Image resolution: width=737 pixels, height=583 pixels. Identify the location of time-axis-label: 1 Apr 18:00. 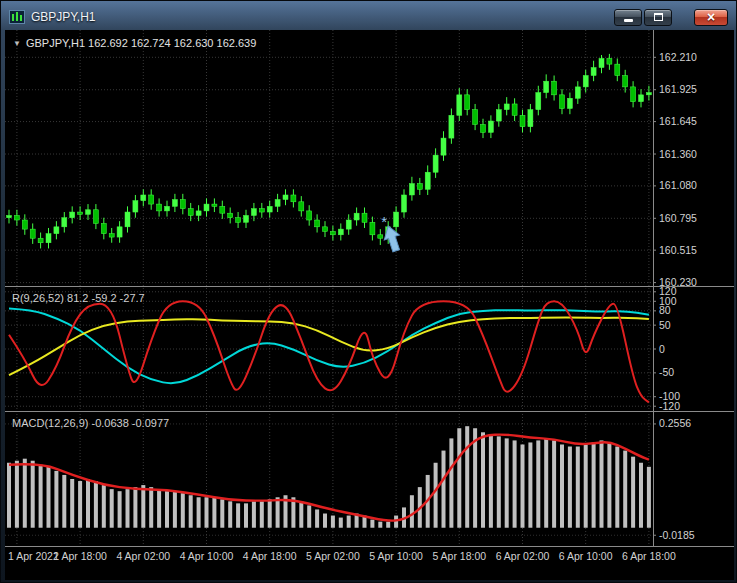
(80, 556).